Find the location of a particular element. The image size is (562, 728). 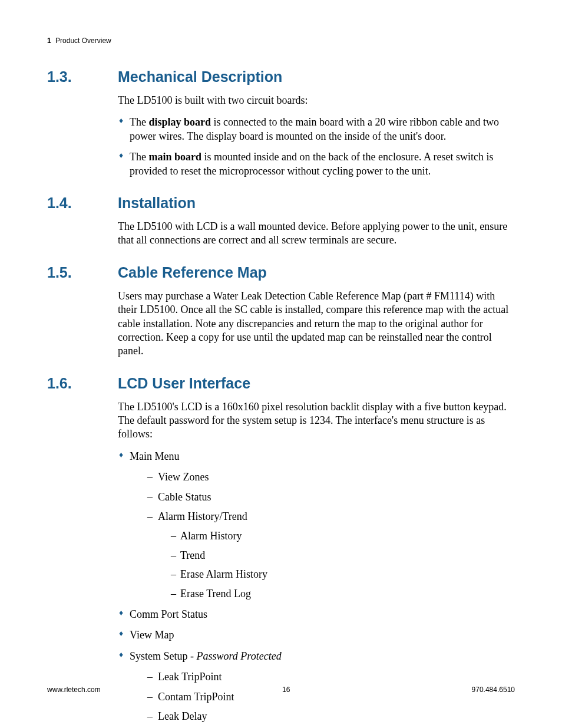

section-title: Mechanical Description is located at coordinates (200, 77).